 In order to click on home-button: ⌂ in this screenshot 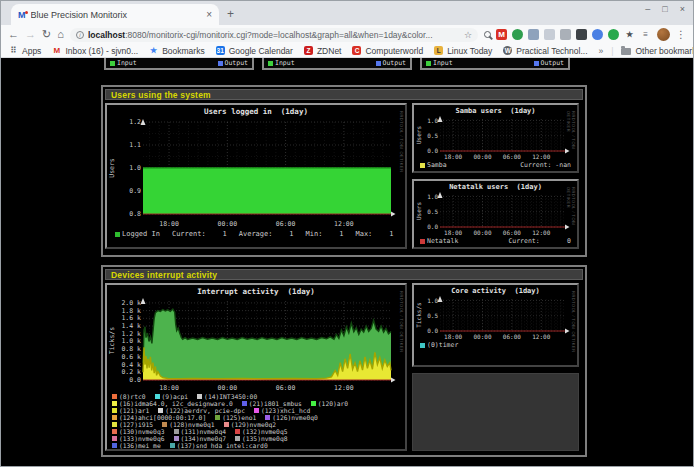, I will do `click(60, 34)`.